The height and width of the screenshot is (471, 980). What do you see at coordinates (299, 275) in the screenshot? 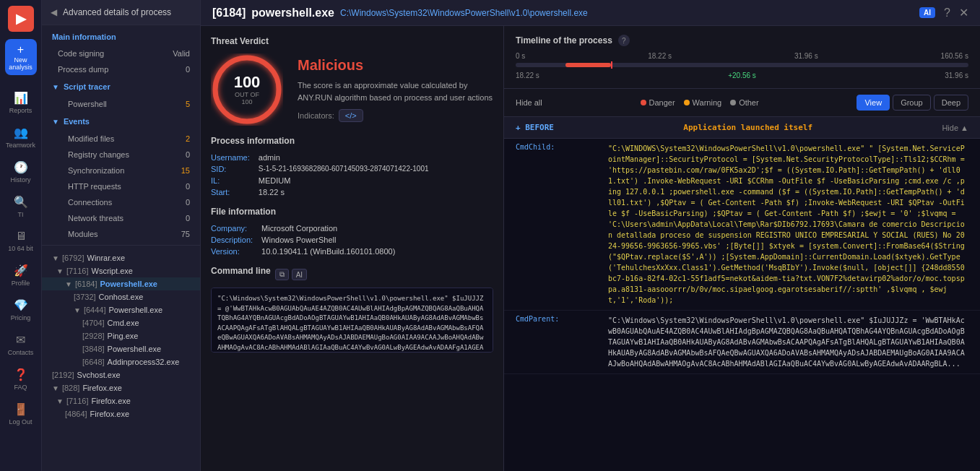
I see `cmd-ai-button: AI` at bounding box center [299, 275].